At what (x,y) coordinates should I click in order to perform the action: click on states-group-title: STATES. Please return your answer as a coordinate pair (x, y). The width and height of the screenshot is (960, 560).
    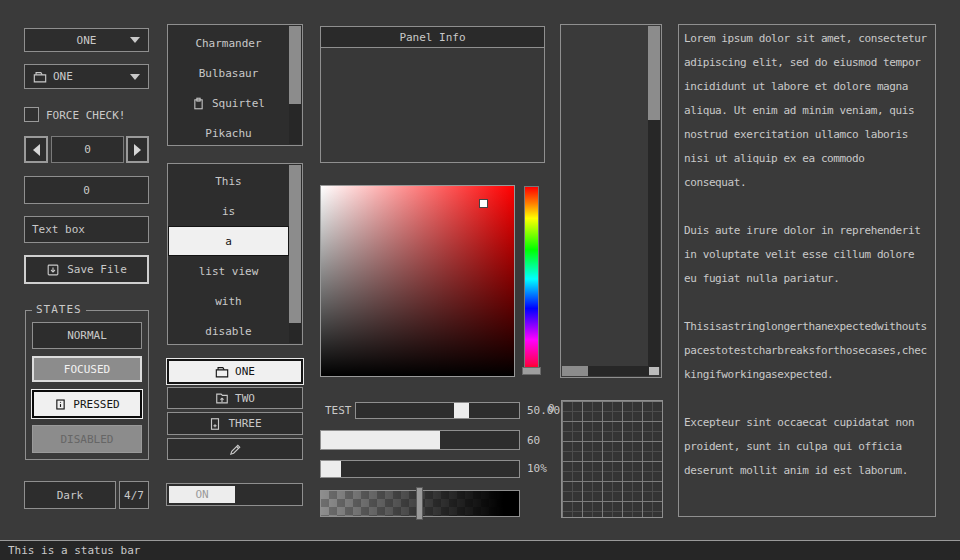
    Looking at the image, I should click on (59, 310).